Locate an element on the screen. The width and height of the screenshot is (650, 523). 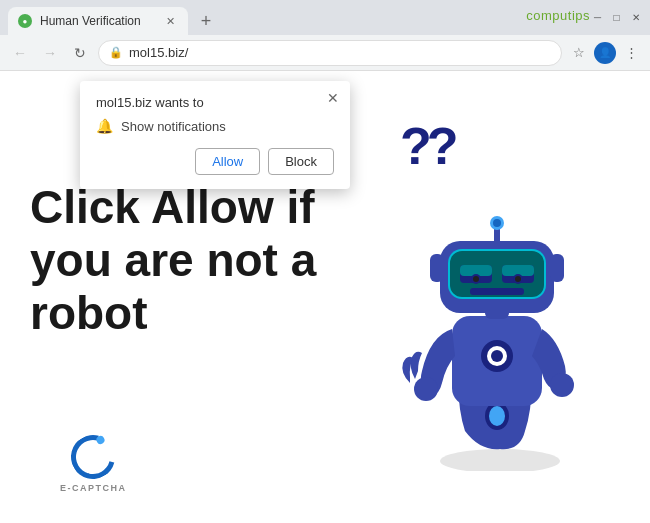
window-controls: ─ □ ✕ is located at coordinates (616, 18).